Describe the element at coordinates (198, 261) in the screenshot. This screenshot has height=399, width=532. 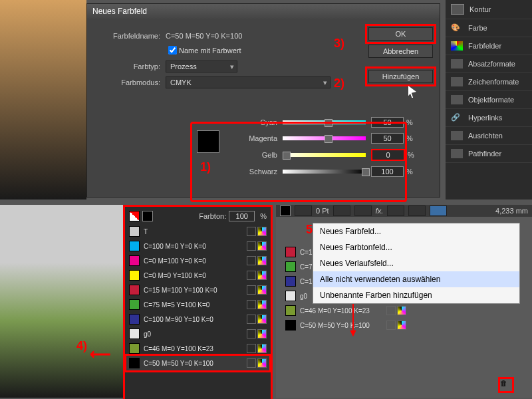
I see `swatch-row: C=0 M=100 Y=0 K=0` at that location.